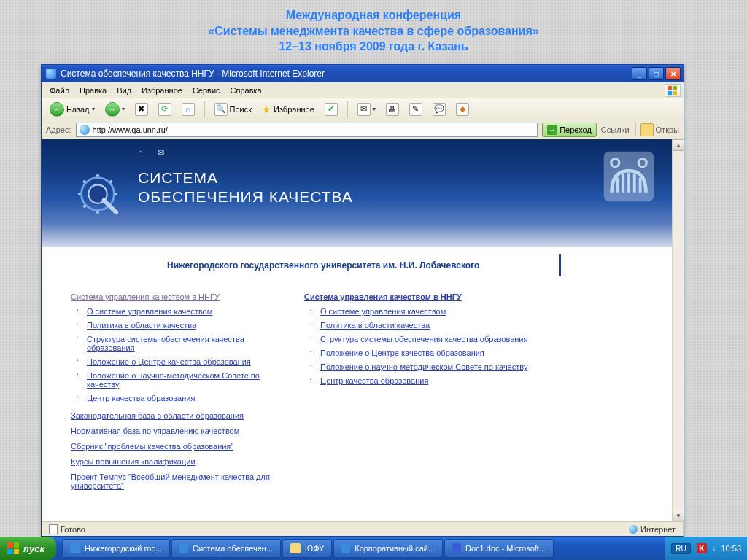 The image size is (747, 560). What do you see at coordinates (633, 529) in the screenshot?
I see `globe-icon` at bounding box center [633, 529].